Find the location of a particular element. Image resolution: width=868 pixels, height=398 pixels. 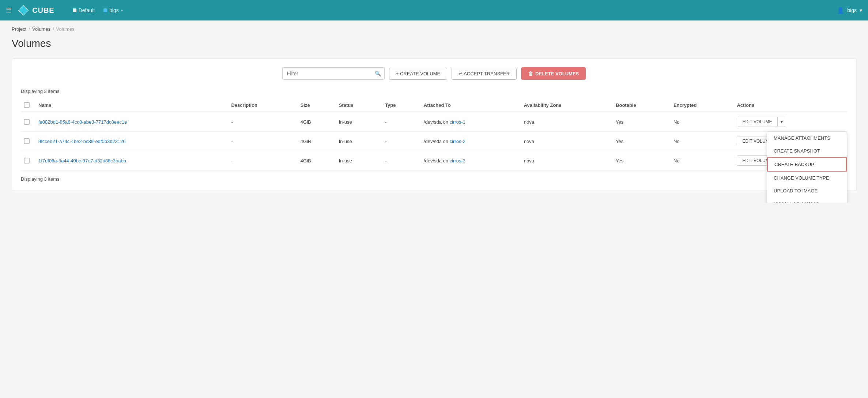

filter-input is located at coordinates (333, 74).